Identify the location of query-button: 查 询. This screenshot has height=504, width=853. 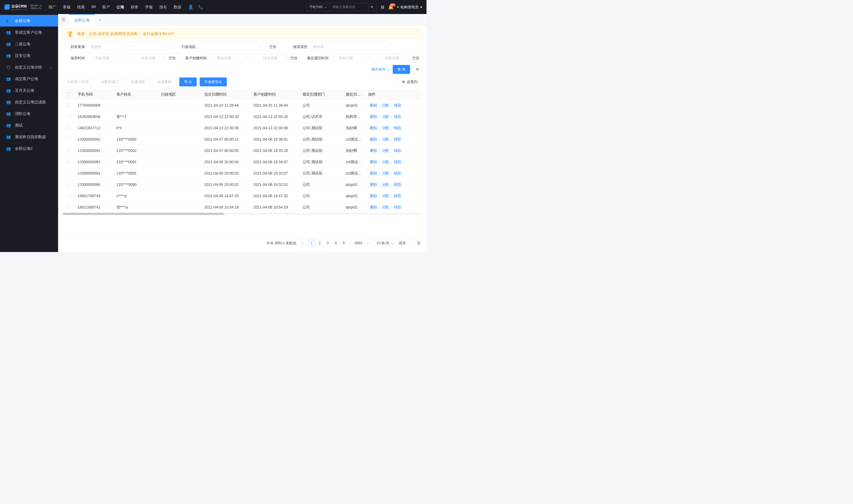
(401, 69).